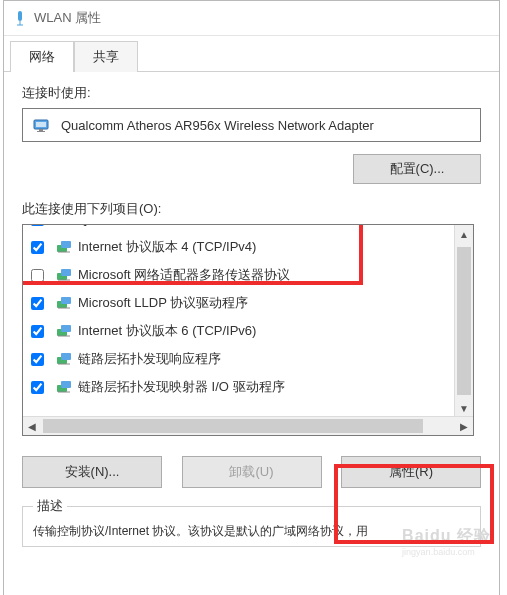  What do you see at coordinates (252, 472) in the screenshot?
I see `uninstall-button: 卸载(U)` at bounding box center [252, 472].